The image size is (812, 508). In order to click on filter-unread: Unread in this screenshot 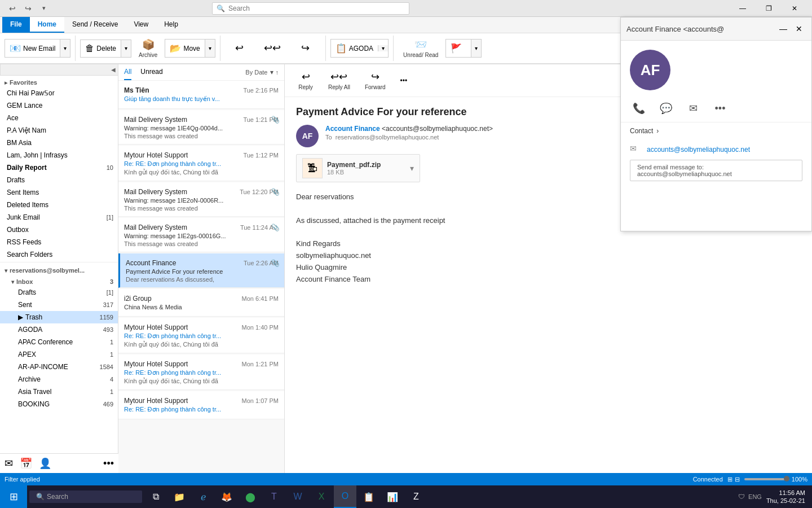, I will do `click(151, 72)`.